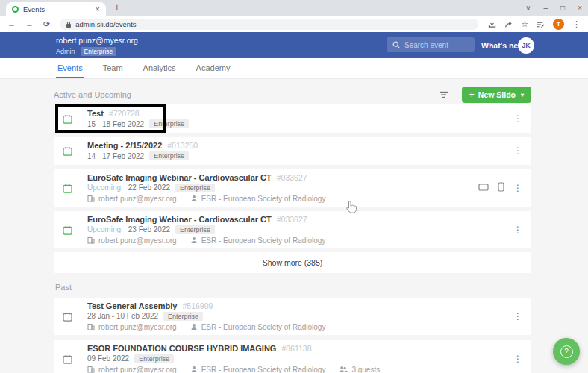  What do you see at coordinates (443, 95) in the screenshot?
I see `filter-icon` at bounding box center [443, 95].